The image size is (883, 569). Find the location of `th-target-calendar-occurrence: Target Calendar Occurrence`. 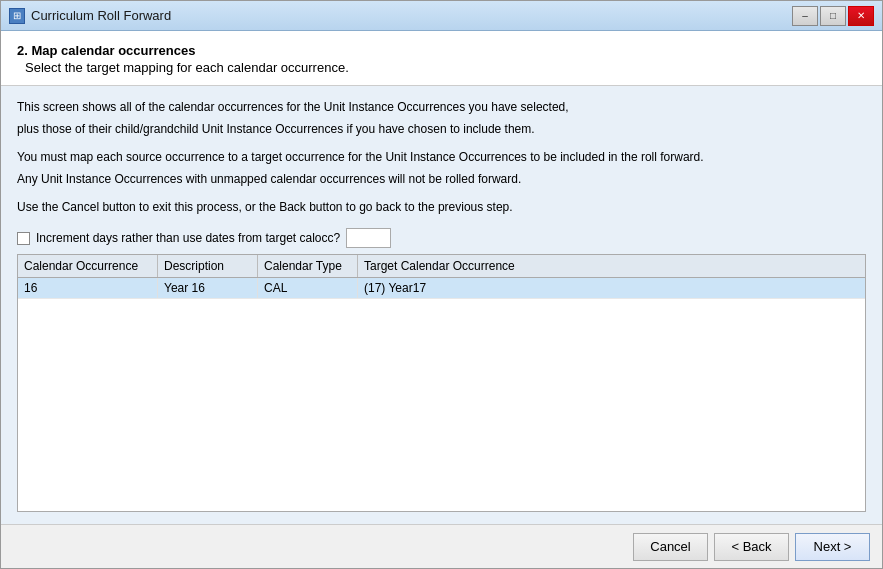

th-target-calendar-occurrence: Target Calendar Occurrence is located at coordinates (612, 266).